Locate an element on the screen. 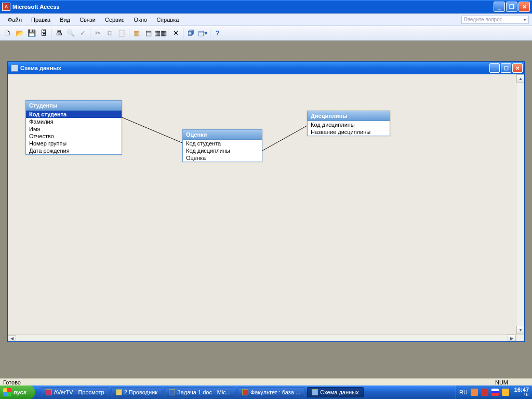 The height and width of the screenshot is (399, 532). start-button: пуск is located at coordinates (18, 392).